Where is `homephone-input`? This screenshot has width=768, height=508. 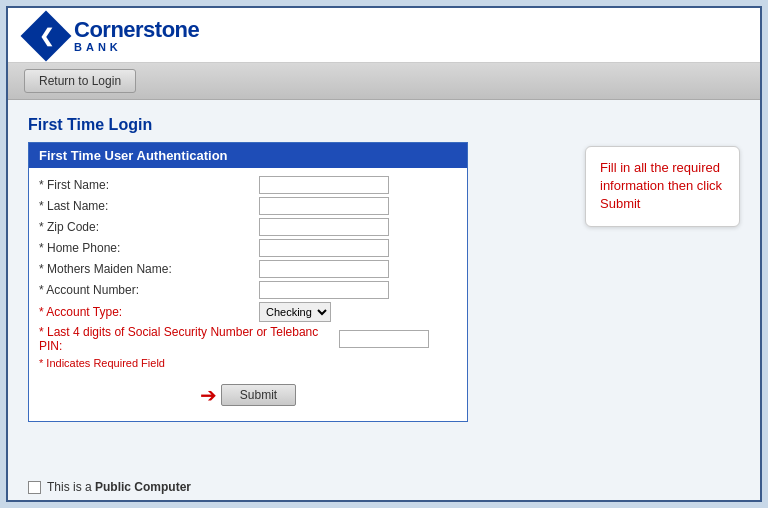
homephone-input is located at coordinates (324, 248).